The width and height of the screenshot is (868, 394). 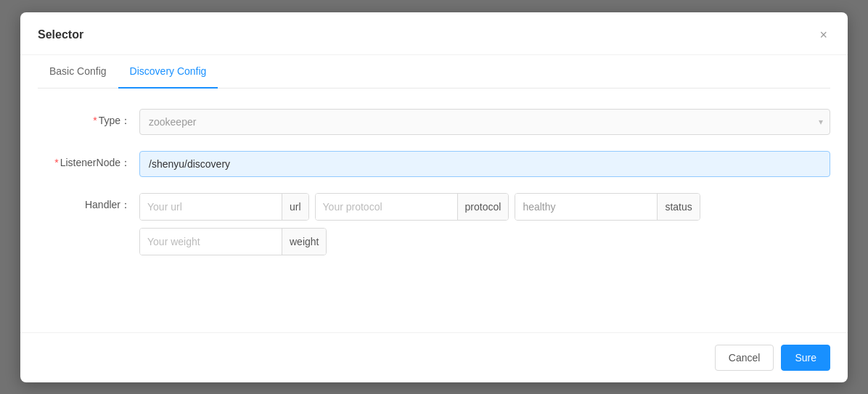 What do you see at coordinates (745, 358) in the screenshot?
I see `cancel-button: Cancel` at bounding box center [745, 358].